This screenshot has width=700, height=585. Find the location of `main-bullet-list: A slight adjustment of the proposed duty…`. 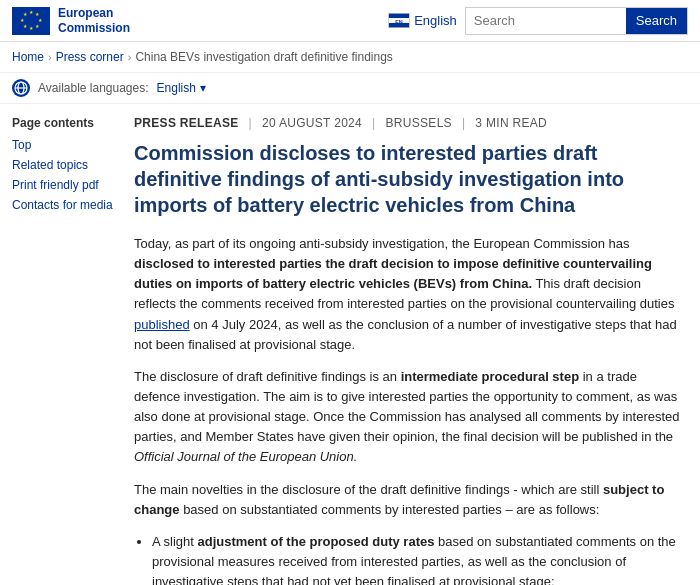

main-bullet-list: A slight adjustment of the proposed duty… is located at coordinates (419, 558).